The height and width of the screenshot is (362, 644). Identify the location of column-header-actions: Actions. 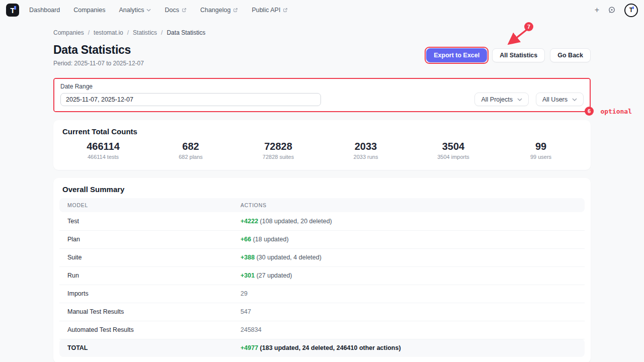
(409, 205).